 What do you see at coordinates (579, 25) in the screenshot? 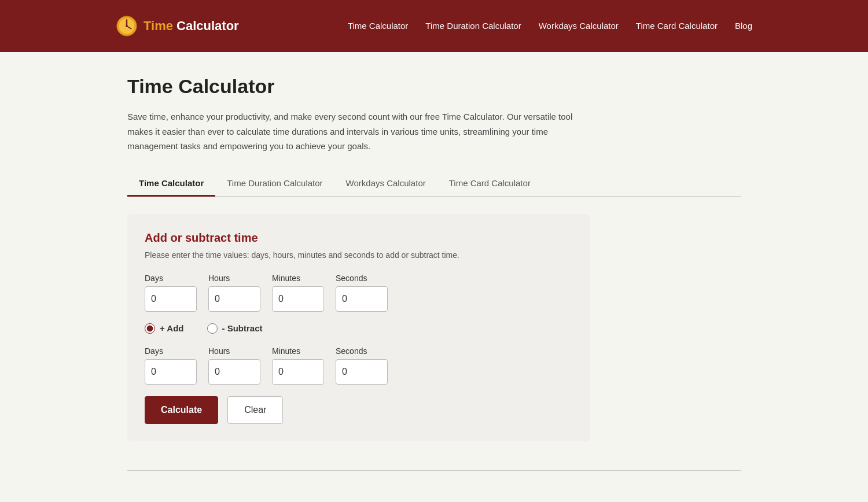
I see `nav-workdays-calc: Workdays Calculator` at bounding box center [579, 25].